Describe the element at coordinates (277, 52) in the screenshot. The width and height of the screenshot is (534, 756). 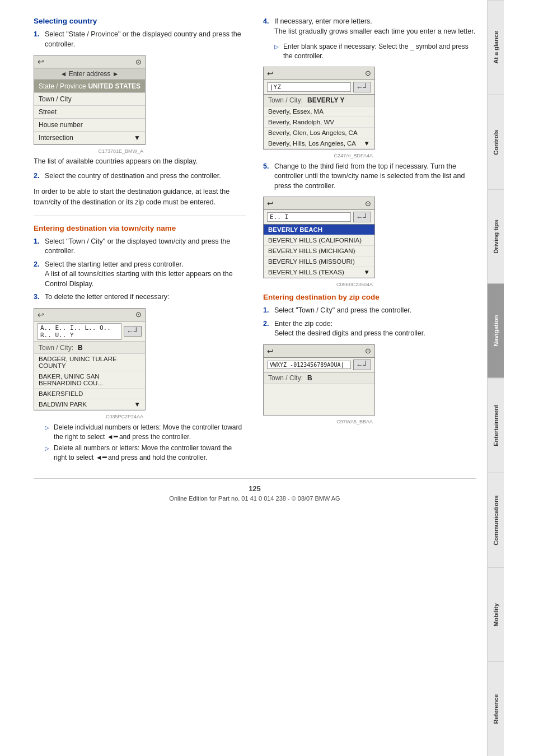
I see `tri-icon-3: ▷` at that location.